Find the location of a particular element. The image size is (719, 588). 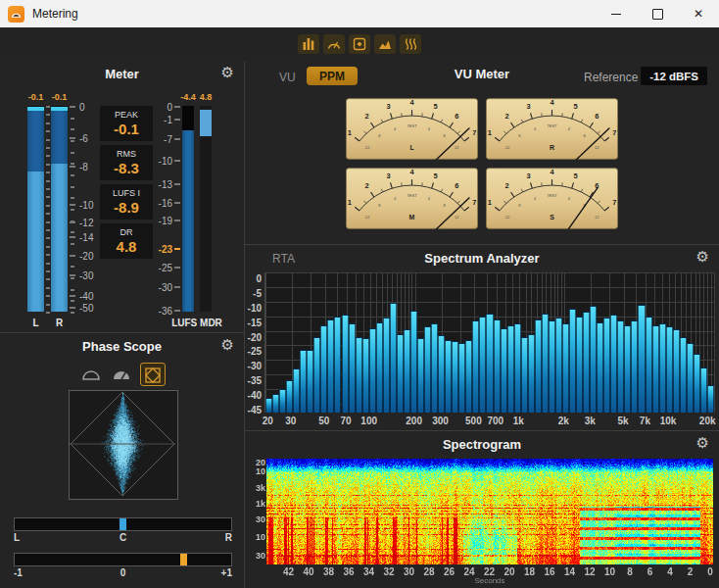

toolbar-button-vu-meter is located at coordinates (334, 44).